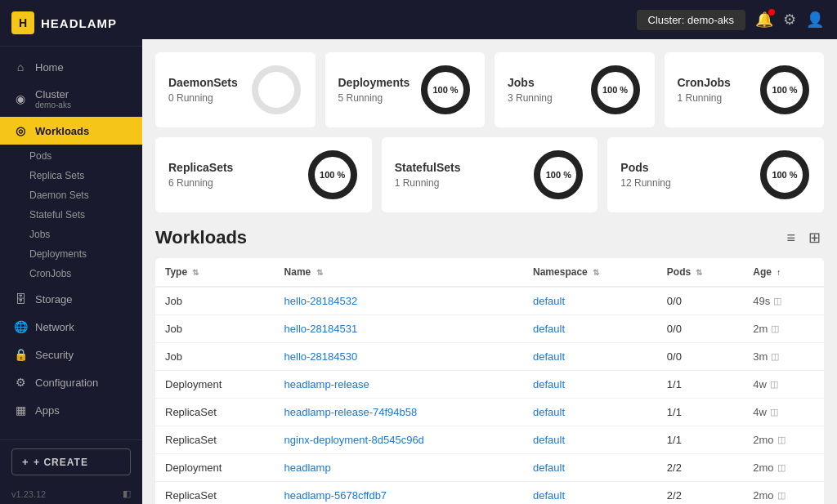  I want to click on sidebar-nav: ⌂ Home ◉ Cluster demo-aks ◎ Workloads Po…, so click(71, 243).